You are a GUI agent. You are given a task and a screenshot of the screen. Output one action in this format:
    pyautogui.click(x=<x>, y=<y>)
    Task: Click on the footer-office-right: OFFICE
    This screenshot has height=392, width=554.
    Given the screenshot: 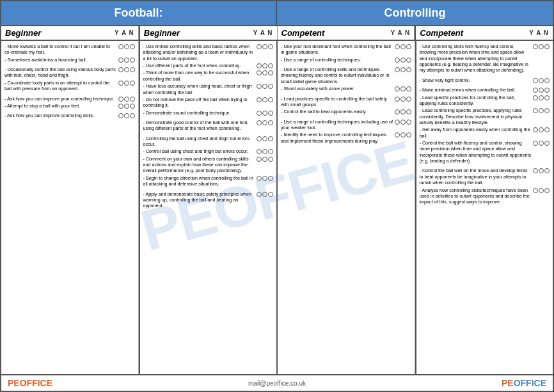 What is the action you would take?
    pyautogui.click(x=530, y=383)
    